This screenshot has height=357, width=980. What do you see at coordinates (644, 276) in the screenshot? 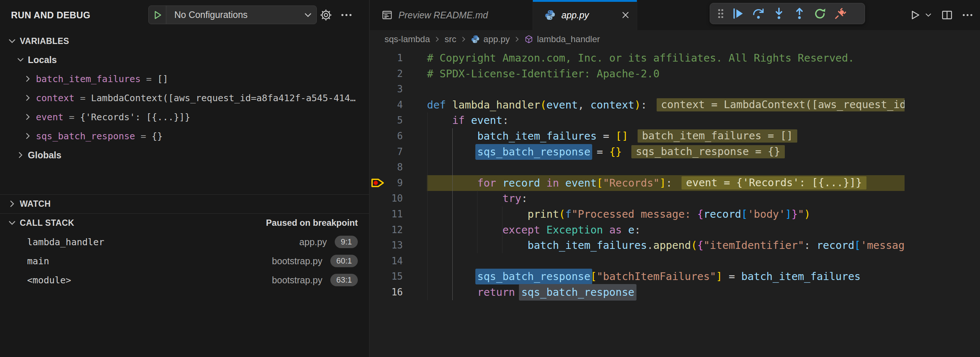
I see `code-text: sqs_batch_response["batchItemFailures"] …` at bounding box center [644, 276].